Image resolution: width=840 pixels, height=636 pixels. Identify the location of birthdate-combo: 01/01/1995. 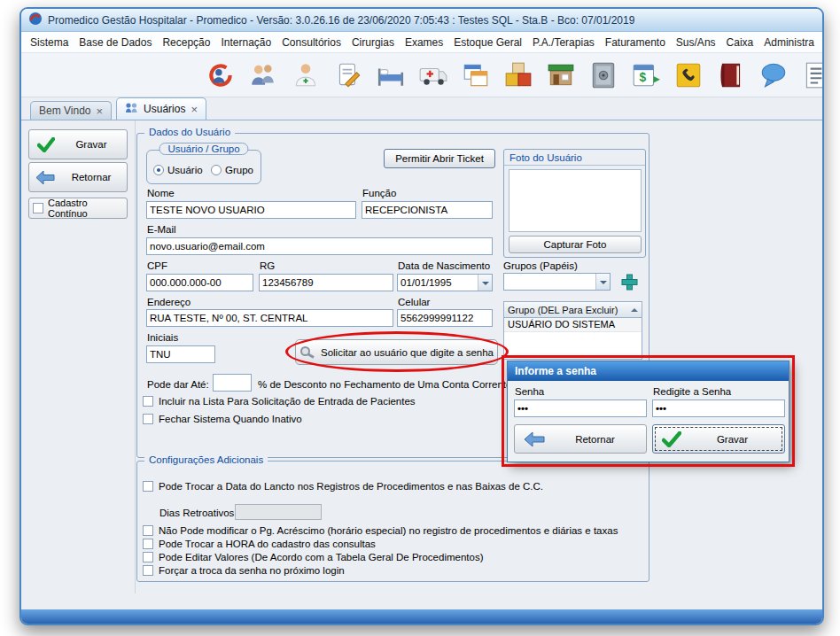
(445, 283).